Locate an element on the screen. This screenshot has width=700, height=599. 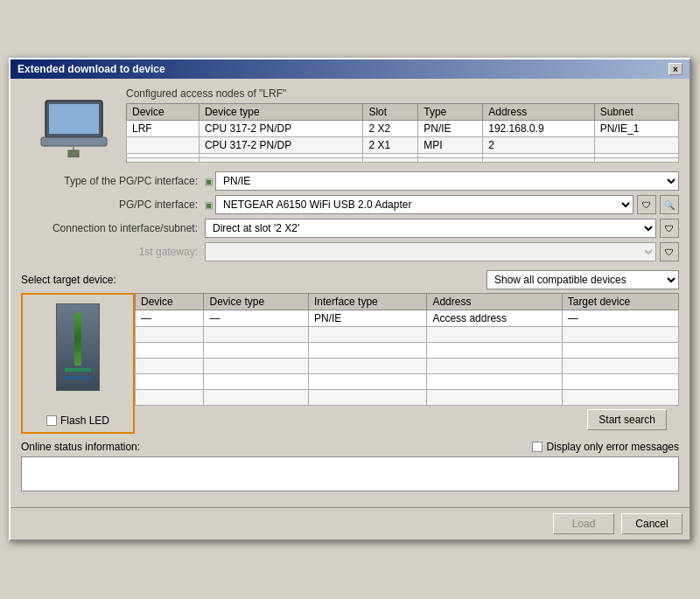
table-row: PN/IE is located at coordinates (451, 129).